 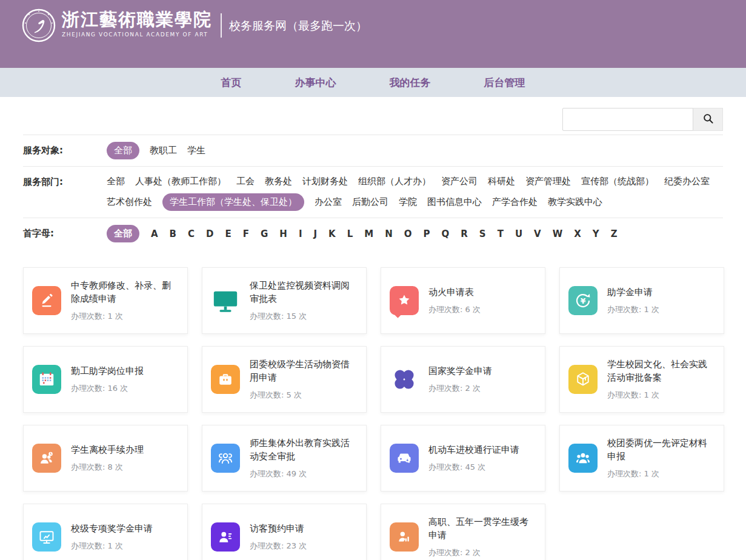 I want to click on filter-option: 纪委办公室, so click(x=687, y=182).